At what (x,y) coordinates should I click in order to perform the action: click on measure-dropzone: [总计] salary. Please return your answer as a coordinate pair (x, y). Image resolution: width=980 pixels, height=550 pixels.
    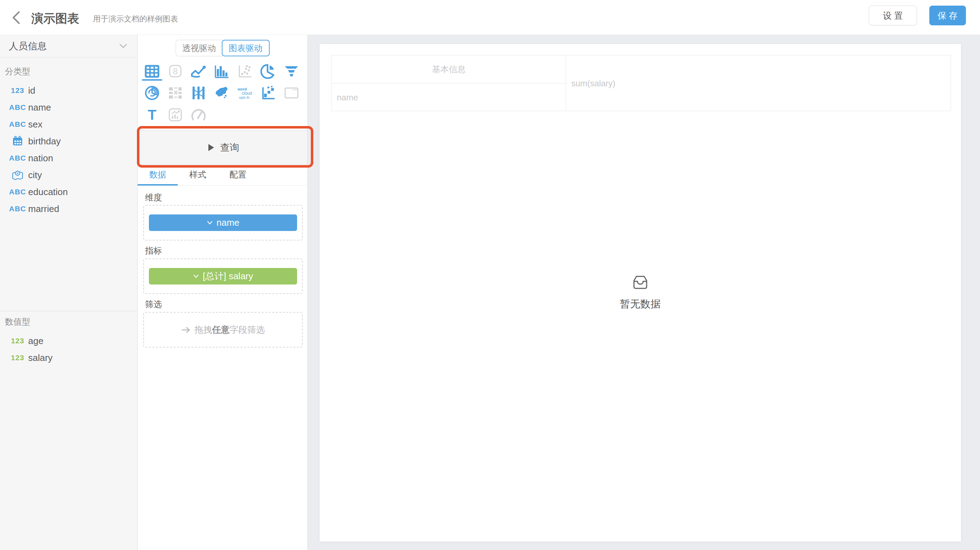
    Looking at the image, I should click on (223, 276).